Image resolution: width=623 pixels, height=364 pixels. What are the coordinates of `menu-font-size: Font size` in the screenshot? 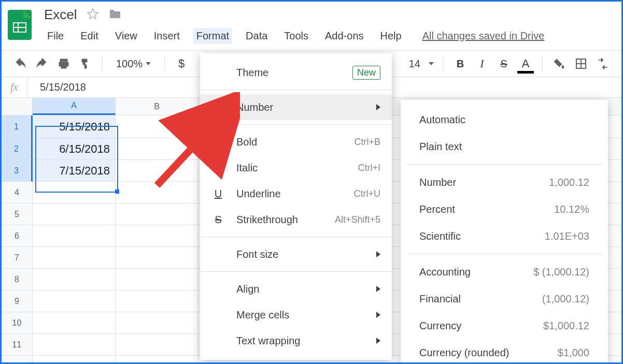 It's located at (296, 254).